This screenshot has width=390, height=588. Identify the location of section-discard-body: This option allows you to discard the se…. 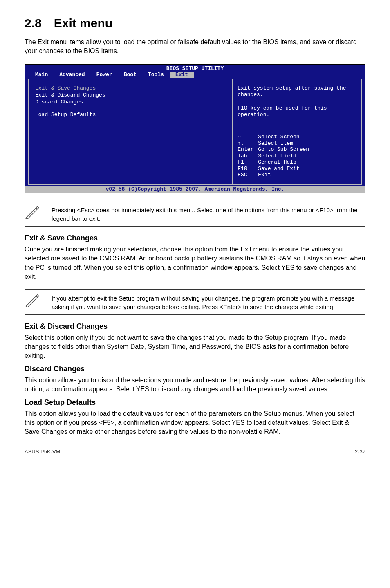
(195, 385).